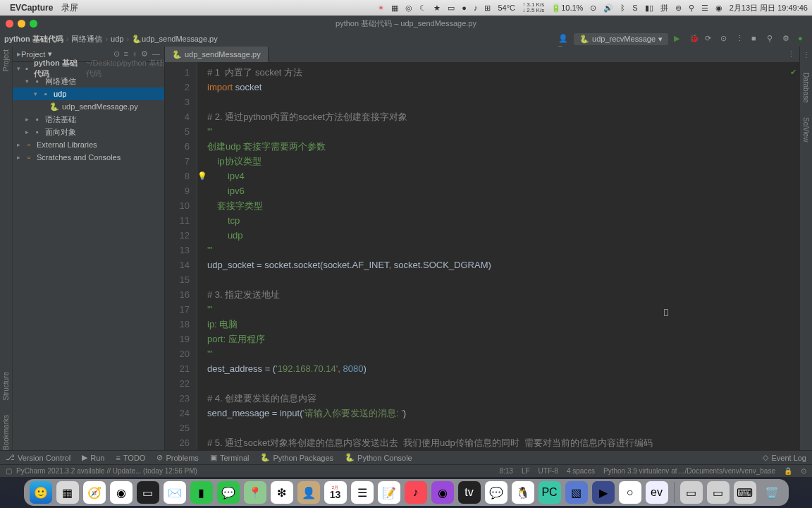 Image resolution: width=812 pixels, height=508 pixels. What do you see at coordinates (476, 8) in the screenshot?
I see `bell-icon: ♪` at bounding box center [476, 8].